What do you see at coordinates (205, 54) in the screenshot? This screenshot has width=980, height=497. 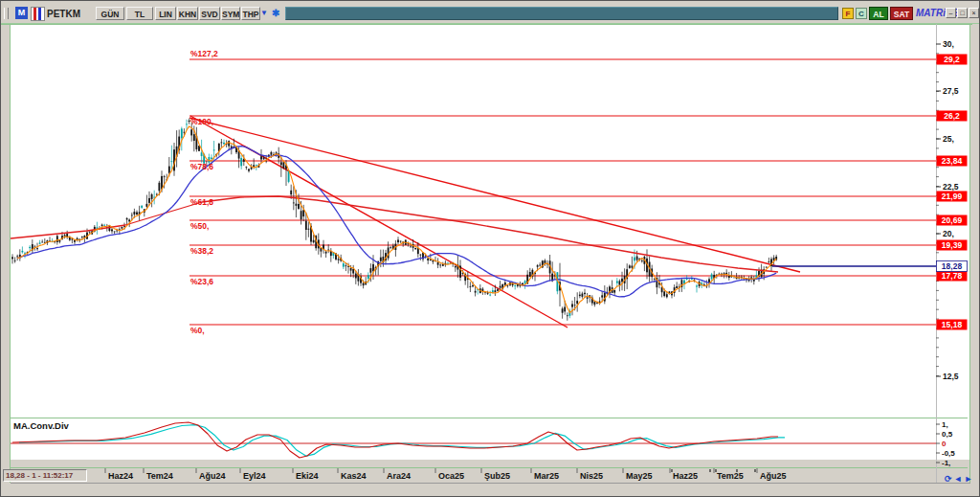 I see `svg-text: %127,2` at bounding box center [205, 54].